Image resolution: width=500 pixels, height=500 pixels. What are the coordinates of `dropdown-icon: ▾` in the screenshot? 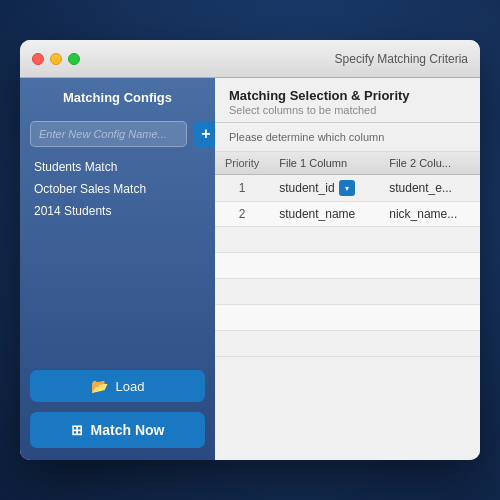 It's located at (347, 188).